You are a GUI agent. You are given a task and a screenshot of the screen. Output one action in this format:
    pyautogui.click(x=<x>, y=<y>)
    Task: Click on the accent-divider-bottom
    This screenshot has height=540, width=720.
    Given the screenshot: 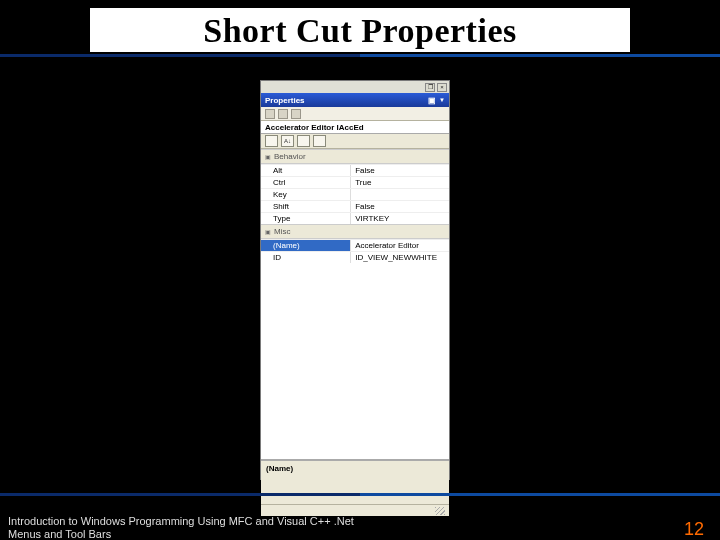 What is the action you would take?
    pyautogui.click(x=360, y=494)
    